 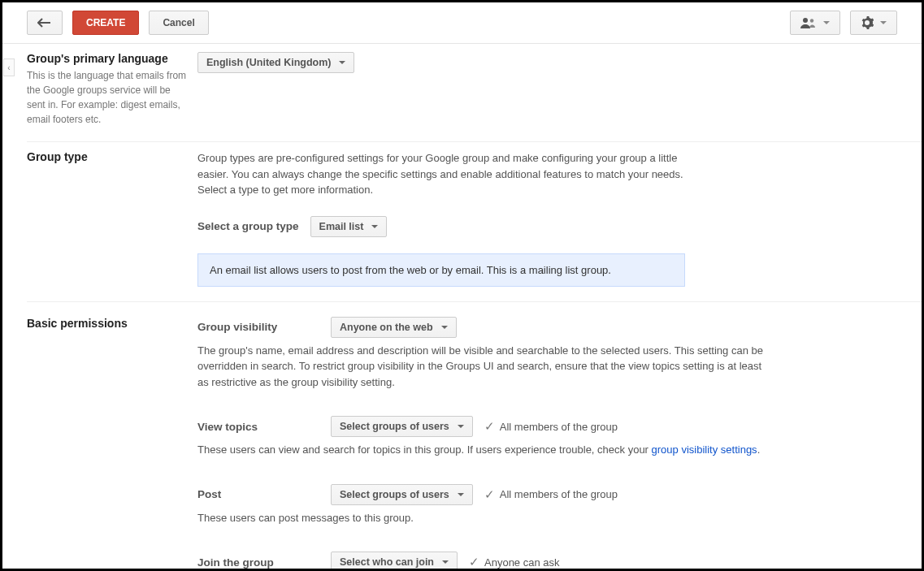 What do you see at coordinates (759, 450) in the screenshot?
I see `desc-post: .` at bounding box center [759, 450].